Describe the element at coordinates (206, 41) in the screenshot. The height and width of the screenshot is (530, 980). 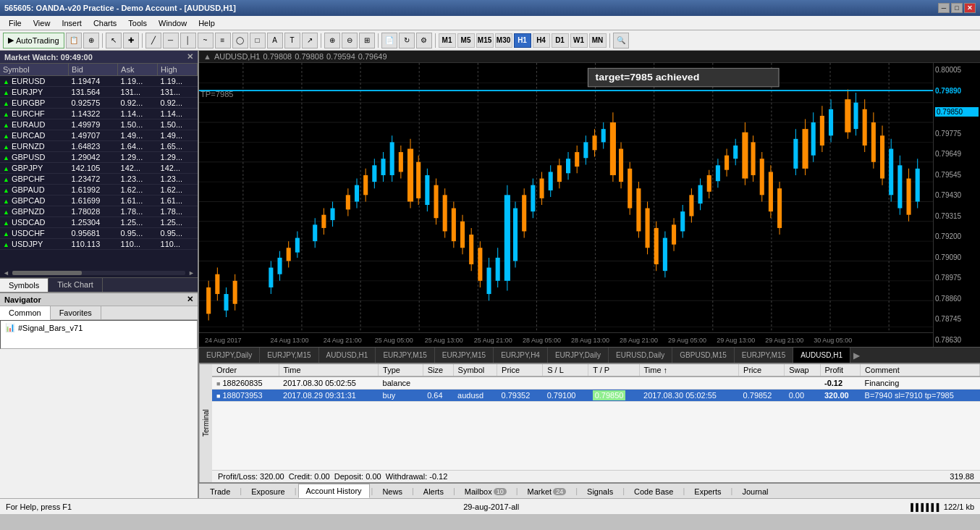
I see `toolbar-fib-btn: ~` at that location.